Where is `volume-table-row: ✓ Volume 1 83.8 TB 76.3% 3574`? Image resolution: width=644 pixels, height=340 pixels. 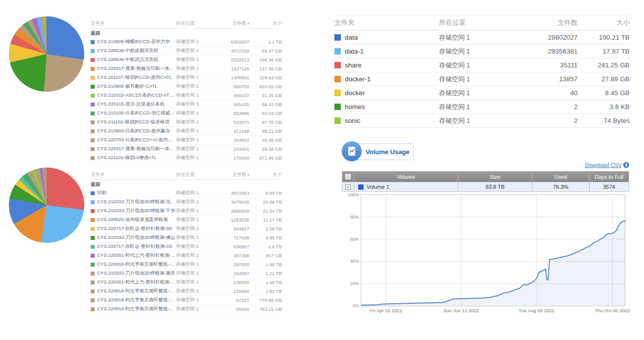
volume-table-row: ✓ Volume 1 83.8 TB 76.3% 3574 is located at coordinates (485, 186).